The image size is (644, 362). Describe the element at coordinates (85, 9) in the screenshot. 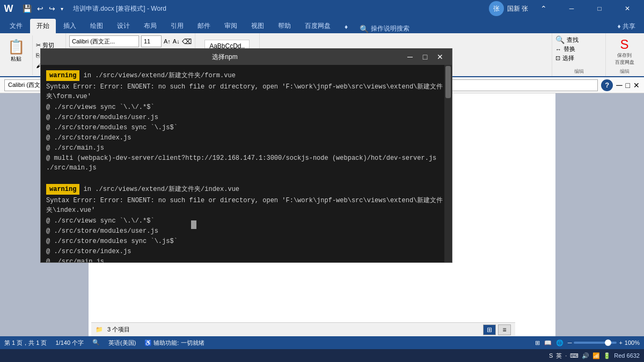

I see `title-bar-left: W 💾 ↩ ↪ ▾ 培训申请.docx [兼容模式] - Word` at that location.